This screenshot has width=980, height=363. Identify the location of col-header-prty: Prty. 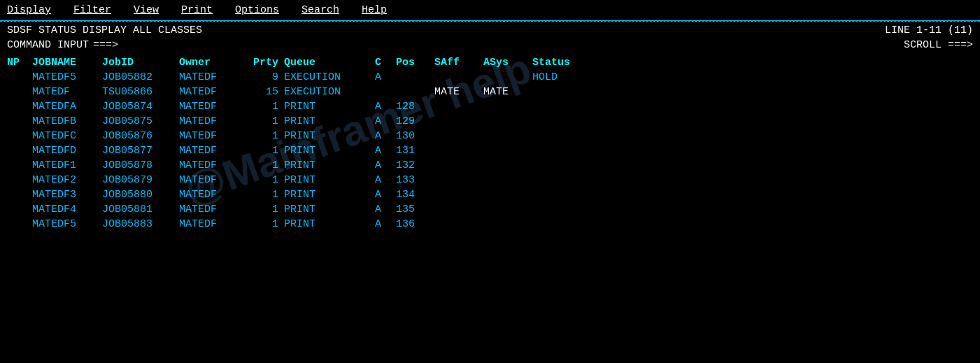
(264, 63).